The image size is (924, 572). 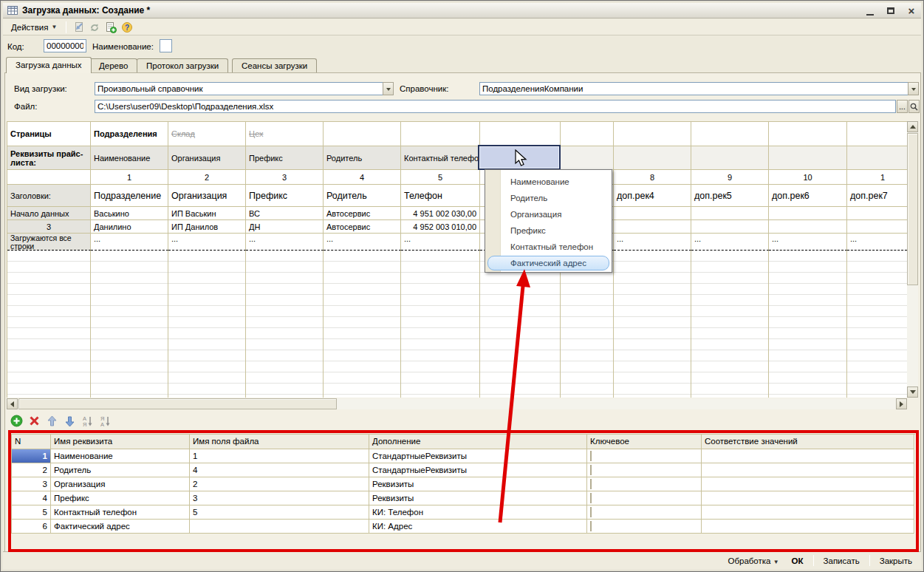 What do you see at coordinates (120, 485) in the screenshot?
I see `attr-name-cell: Организация` at bounding box center [120, 485].